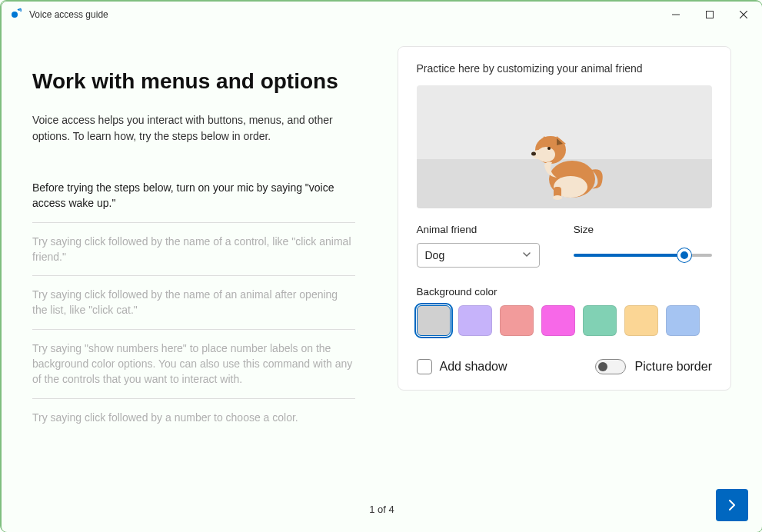 The image size is (762, 532). Describe the element at coordinates (558, 321) in the screenshot. I see `color-swatch-magenta` at that location.